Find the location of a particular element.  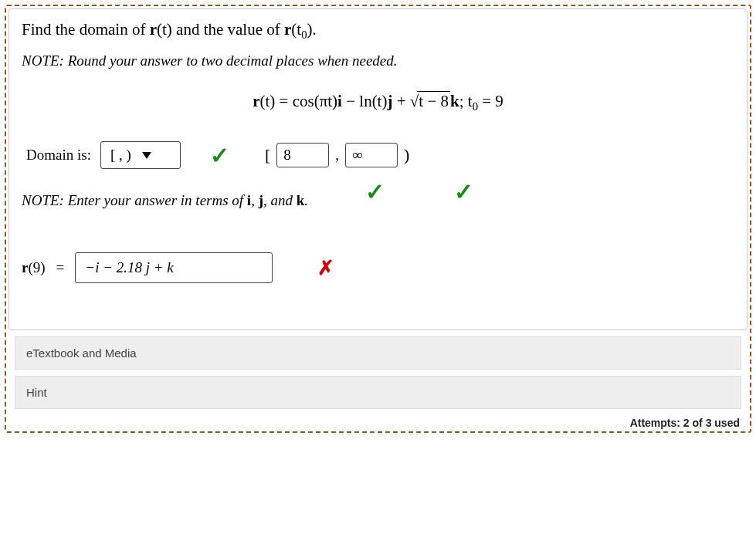

domain-select-value: [ , ) is located at coordinates (120, 155).